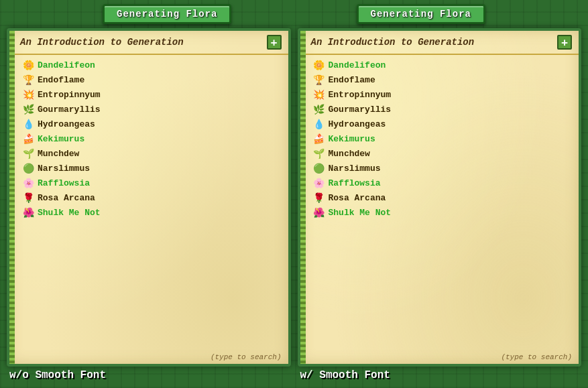 The height and width of the screenshot is (388, 588). Describe the element at coordinates (440, 43) in the screenshot. I see `right-panel-header: An Introduction to Generation +` at that location.